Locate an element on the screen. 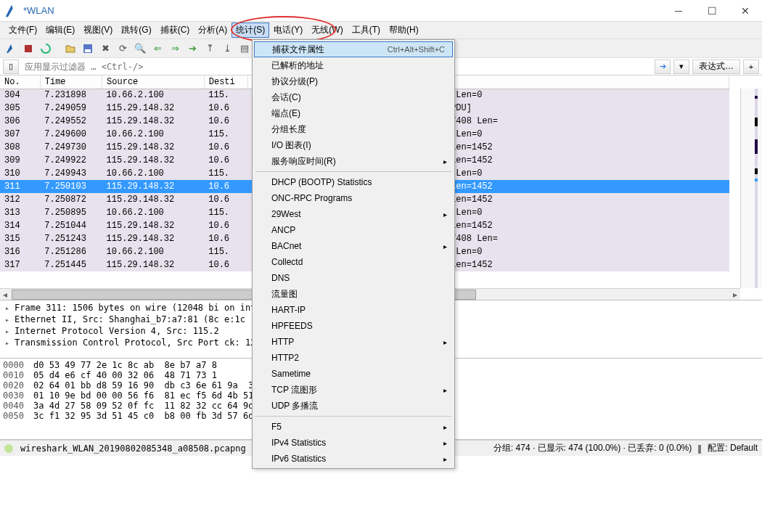  packet-mini-map is located at coordinates (751, 189).